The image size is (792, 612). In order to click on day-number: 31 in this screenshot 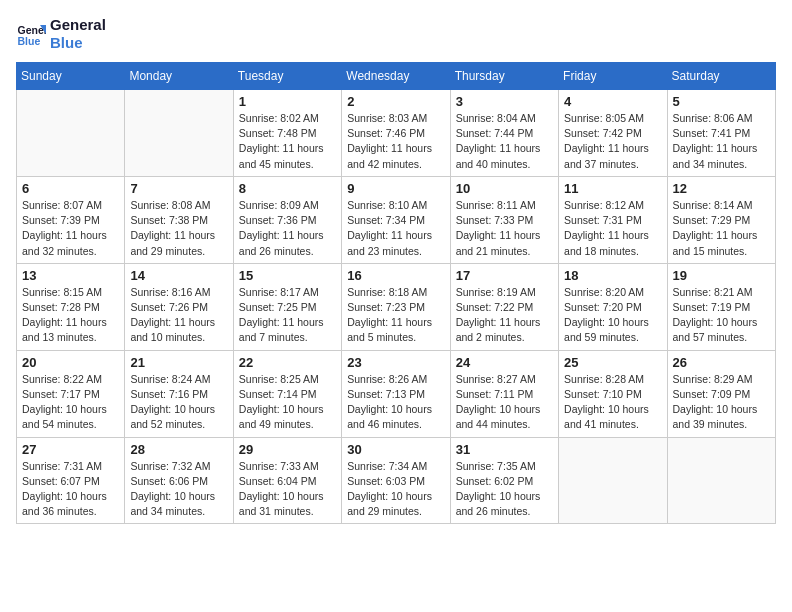, I will do `click(504, 450)`.